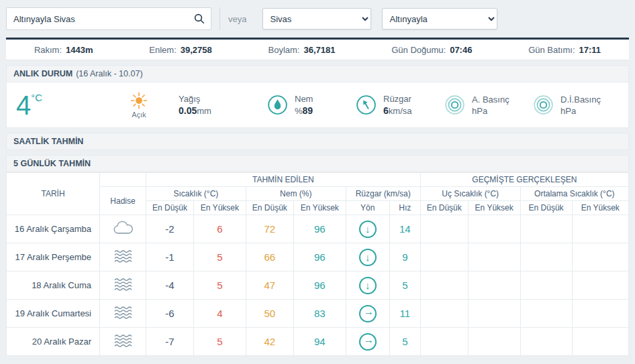 The image size is (635, 364). I want to click on wind-direction-header: Yön, so click(368, 208).